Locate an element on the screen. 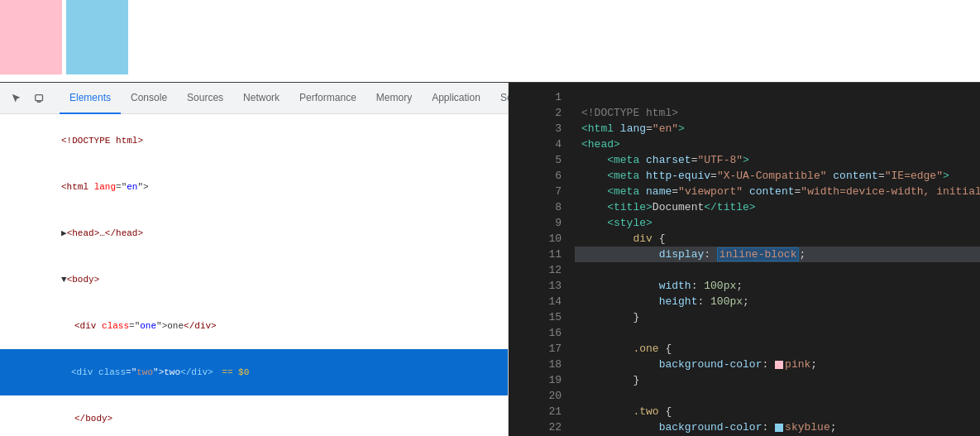 This screenshot has height=436, width=980. highlighted-line-10: display: inline-block; is located at coordinates (777, 255).